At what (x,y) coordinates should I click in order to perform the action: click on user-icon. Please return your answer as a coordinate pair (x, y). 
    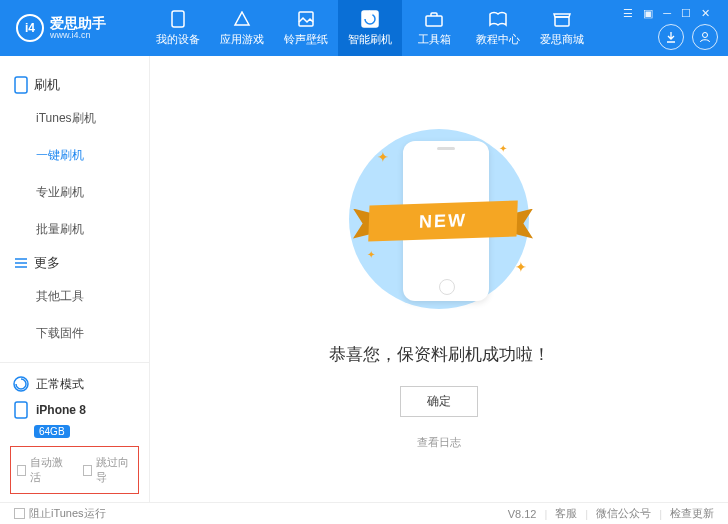
    Looking at the image, I should click on (705, 37).